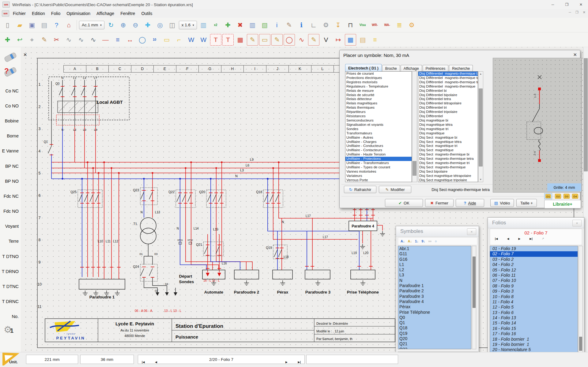  What do you see at coordinates (301, 40) in the screenshot?
I see `draw-curve-icon: ∿` at bounding box center [301, 40].